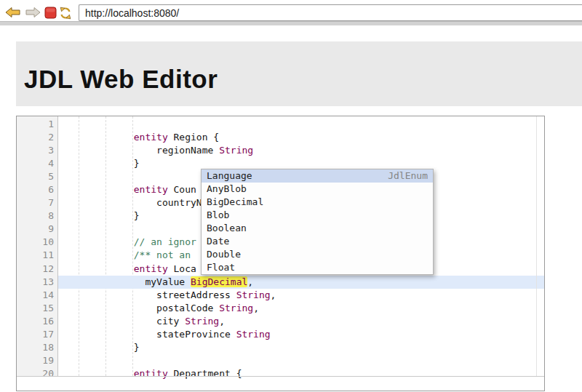  Describe the element at coordinates (125, 282) in the screenshot. I see `token-text: myValue` at that location.